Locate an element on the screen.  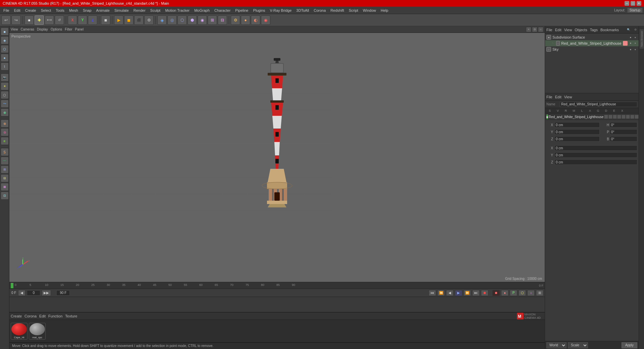
am-y-input is located at coordinates (577, 132).